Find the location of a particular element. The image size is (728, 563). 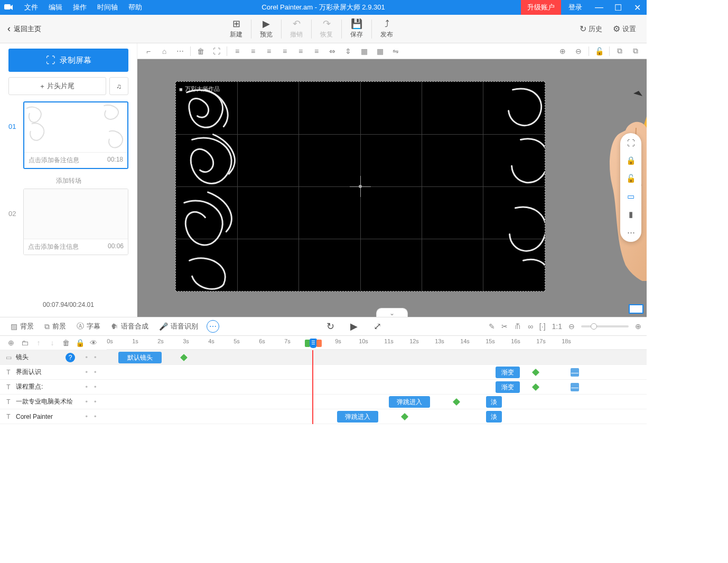

lock-track-icon: 🔒 is located at coordinates (80, 343).